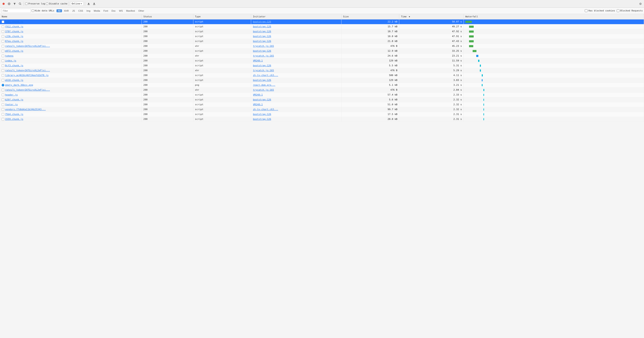 The height and width of the screenshot is (338, 644). What do you see at coordinates (618, 11) in the screenshot?
I see `blocked-requests-checkbox` at bounding box center [618, 11].